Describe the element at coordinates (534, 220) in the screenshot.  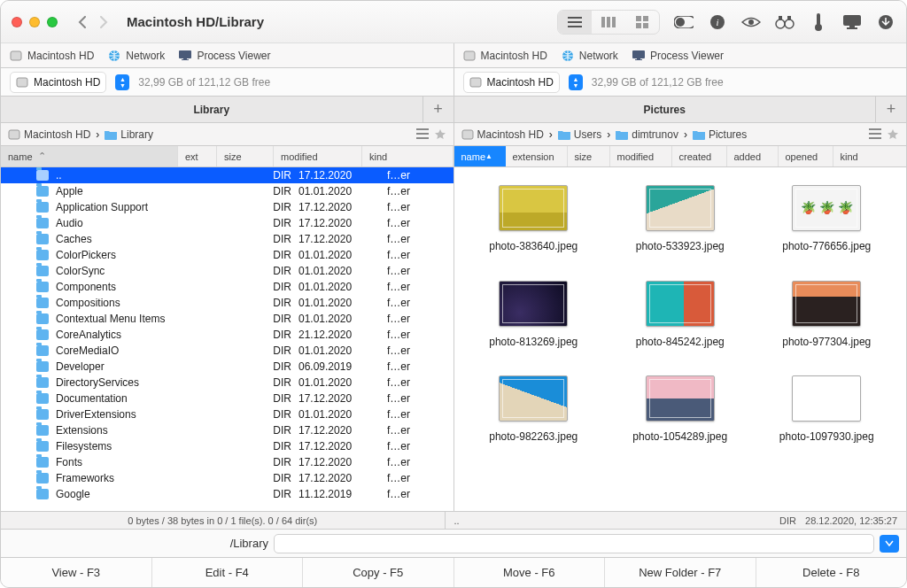
I see `grid-item: photo-383640.jpeg` at that location.